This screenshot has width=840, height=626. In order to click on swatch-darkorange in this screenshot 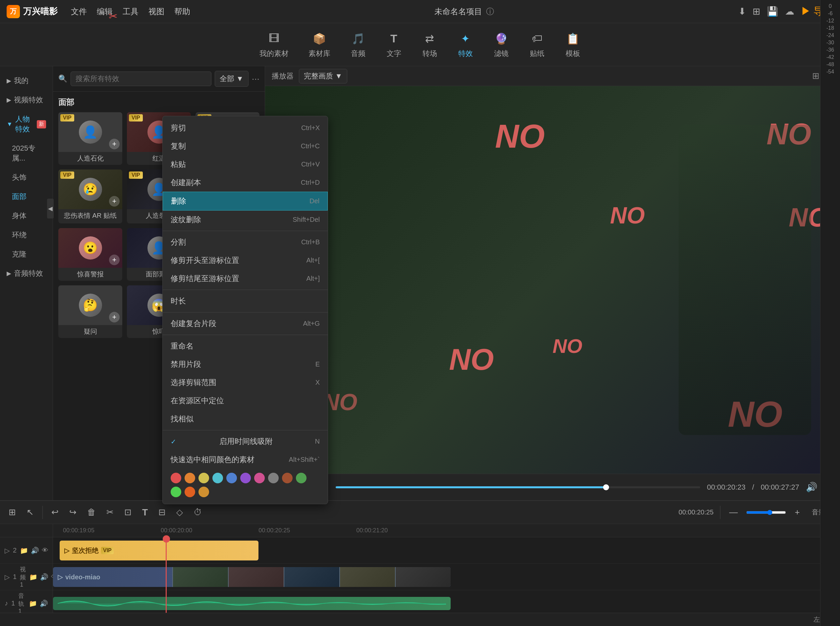, I will do `click(190, 492)`.